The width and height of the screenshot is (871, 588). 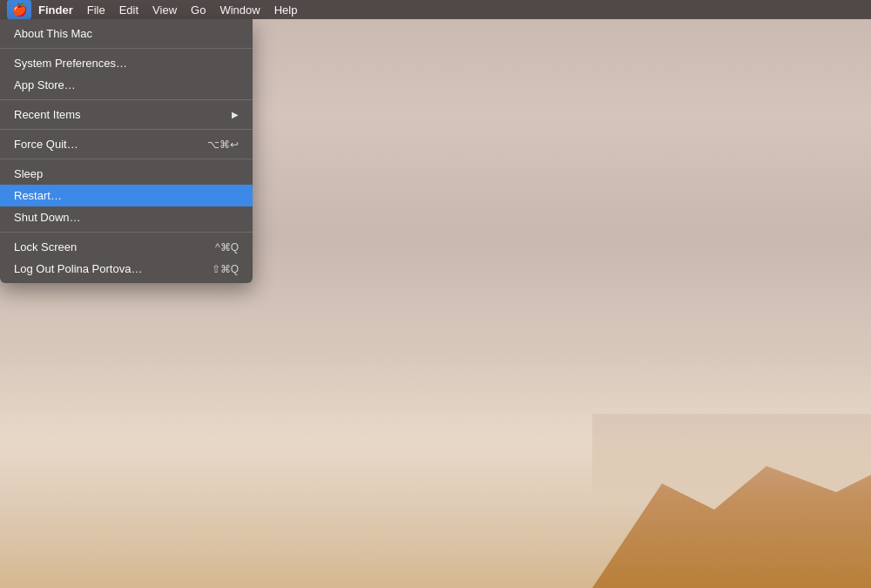 What do you see at coordinates (53, 33) in the screenshot?
I see `menu-item-about-label: About This Mac` at bounding box center [53, 33].